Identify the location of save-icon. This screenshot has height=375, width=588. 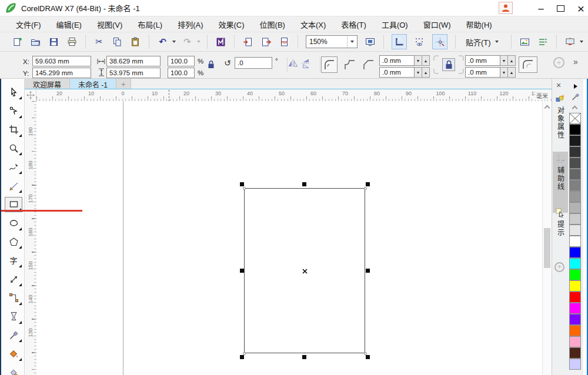
(54, 42).